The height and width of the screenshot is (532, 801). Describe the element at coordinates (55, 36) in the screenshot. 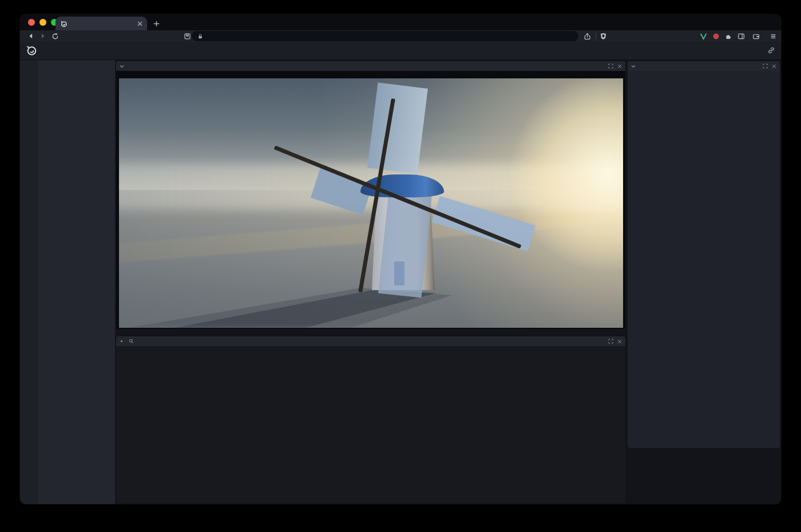

I see `reload-button` at that location.